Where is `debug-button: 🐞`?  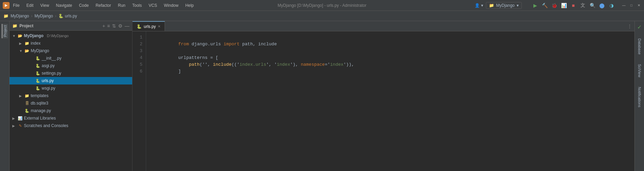
debug-button: 🐞 is located at coordinates (554, 5).